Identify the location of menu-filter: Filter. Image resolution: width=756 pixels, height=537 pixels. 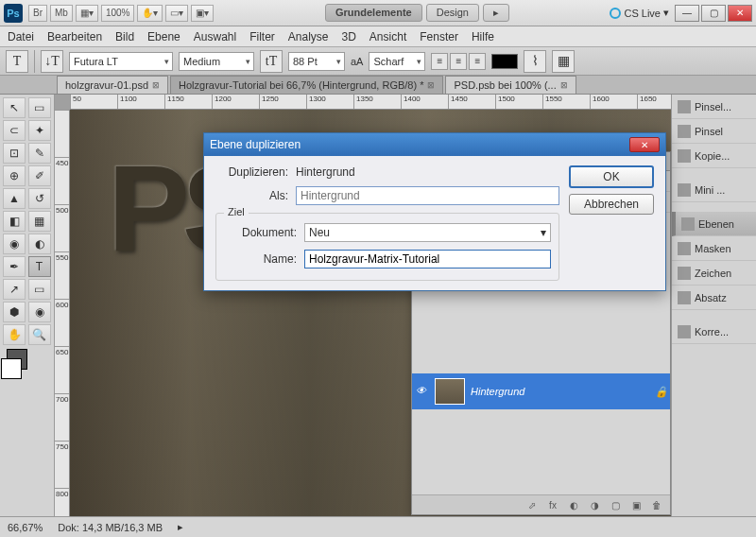
(263, 37).